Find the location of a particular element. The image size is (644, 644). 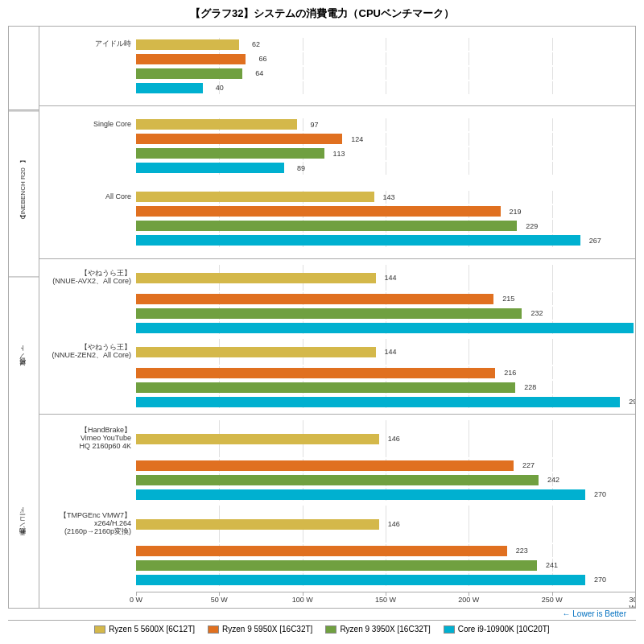

bar-2-0-1: 215 is located at coordinates (315, 299).